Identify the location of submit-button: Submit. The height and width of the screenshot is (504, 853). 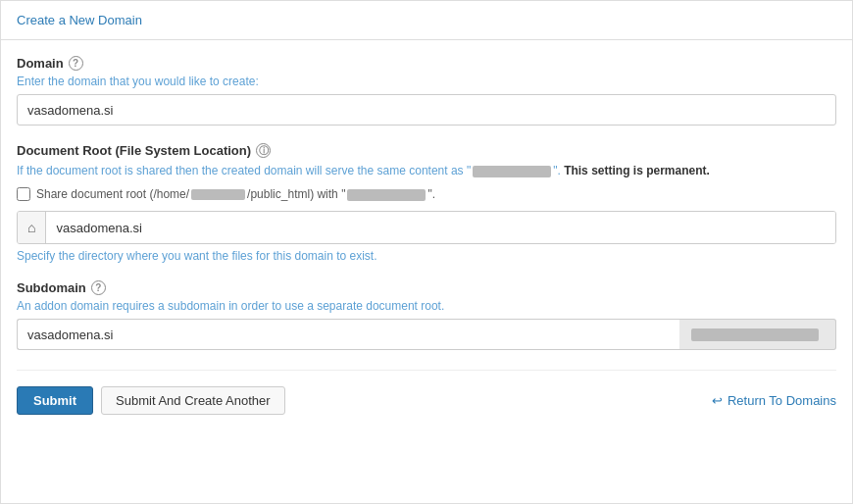
(55, 400).